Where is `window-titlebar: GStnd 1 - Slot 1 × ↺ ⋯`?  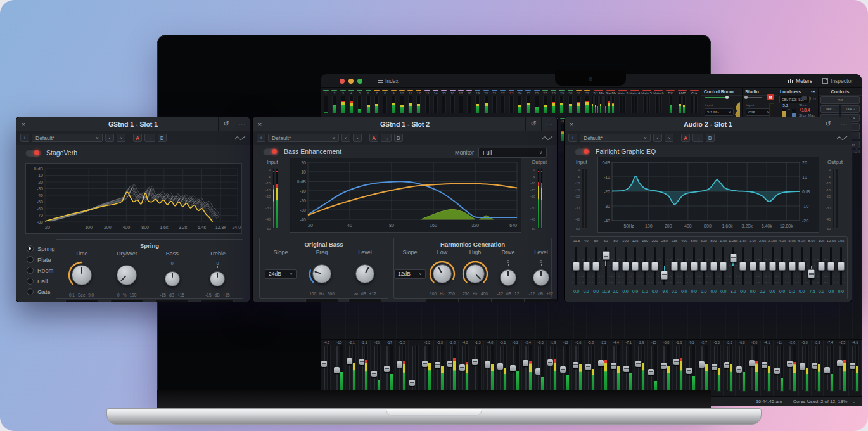
window-titlebar: GStnd 1 - Slot 1 × ↺ ⋯ is located at coordinates (133, 124).